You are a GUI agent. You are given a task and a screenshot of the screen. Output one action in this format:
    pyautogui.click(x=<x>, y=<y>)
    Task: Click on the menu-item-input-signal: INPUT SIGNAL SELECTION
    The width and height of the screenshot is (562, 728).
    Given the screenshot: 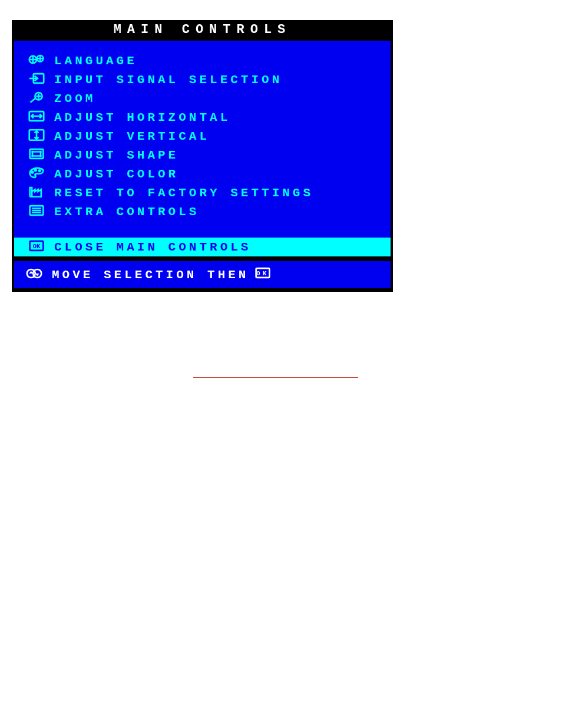 What is the action you would take?
    pyautogui.click(x=203, y=80)
    